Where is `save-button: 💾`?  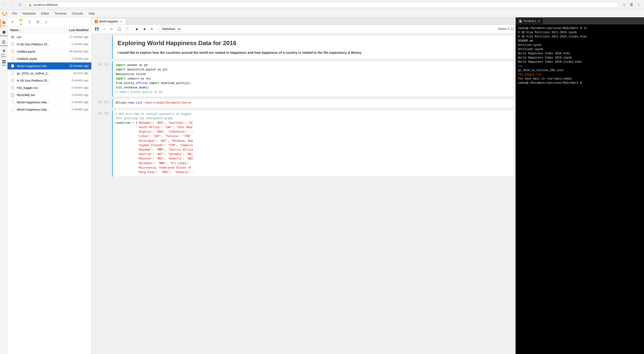
save-button: 💾 is located at coordinates (97, 29).